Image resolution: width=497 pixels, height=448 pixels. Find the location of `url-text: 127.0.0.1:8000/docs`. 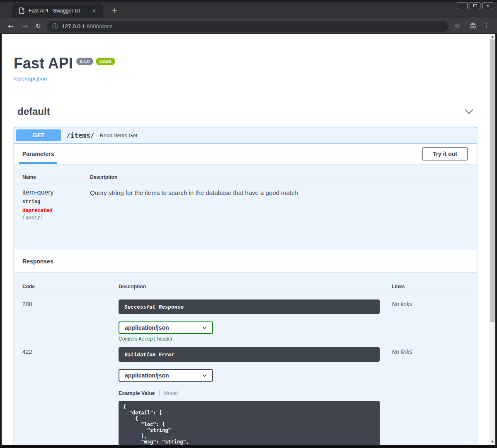

url-text: 127.0.0.1:8000/docs is located at coordinates (87, 27).